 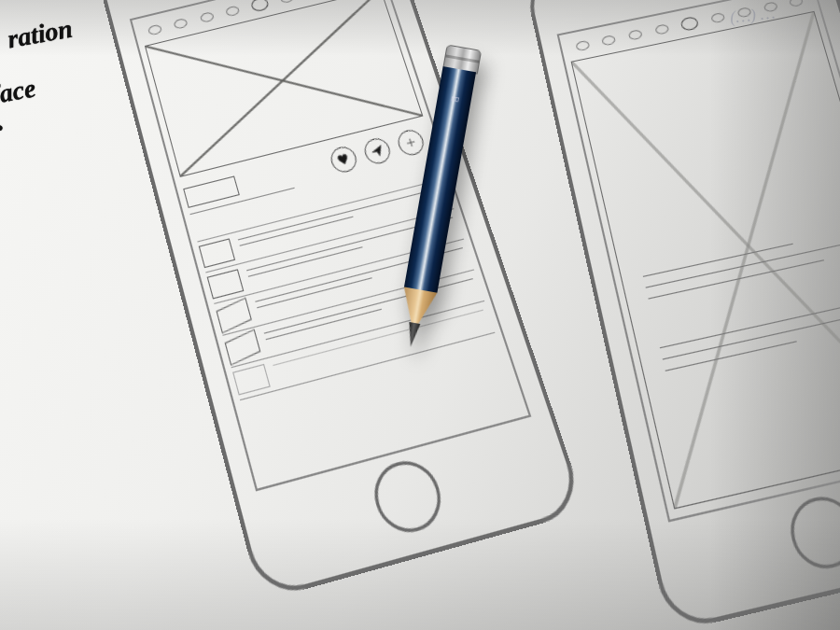 What do you see at coordinates (343, 160) in the screenshot?
I see `heart-icon` at bounding box center [343, 160].